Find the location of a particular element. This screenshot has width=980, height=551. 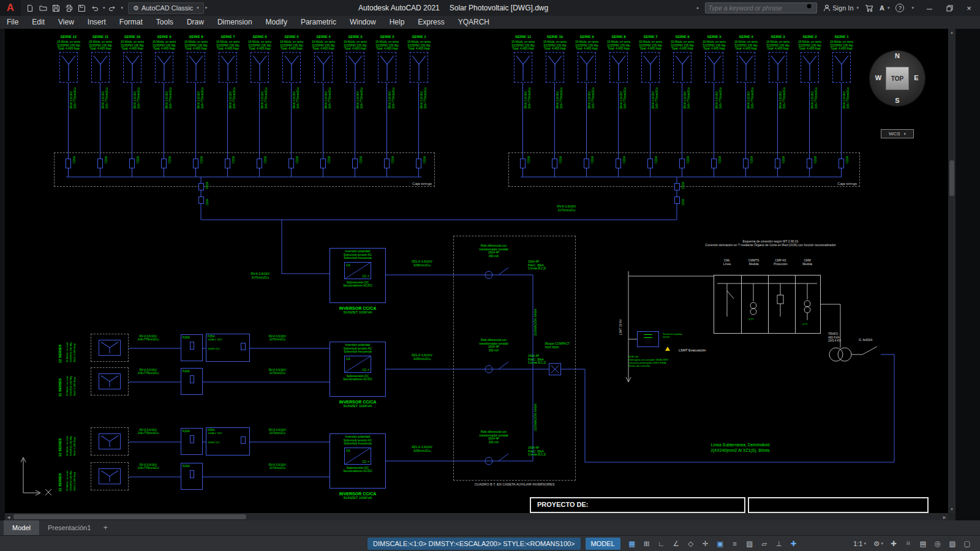

clean-screen-icon: ▢ is located at coordinates (967, 544).